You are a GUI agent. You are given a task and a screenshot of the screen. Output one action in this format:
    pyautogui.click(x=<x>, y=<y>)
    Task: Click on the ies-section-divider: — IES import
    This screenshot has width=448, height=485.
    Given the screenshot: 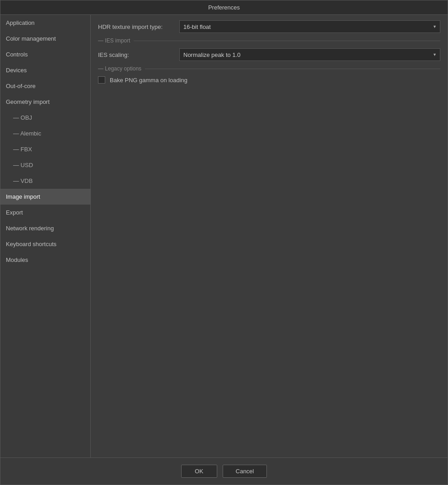 What is the action you would take?
    pyautogui.click(x=269, y=41)
    